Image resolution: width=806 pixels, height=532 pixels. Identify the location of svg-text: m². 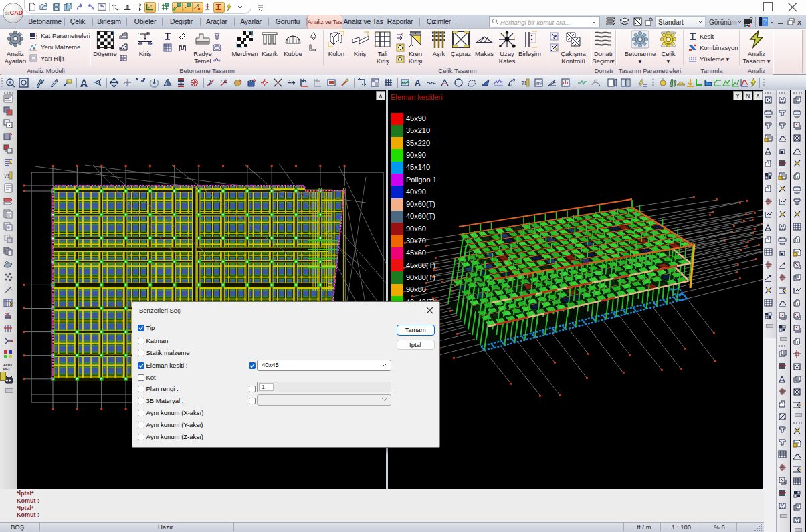
(540, 83).